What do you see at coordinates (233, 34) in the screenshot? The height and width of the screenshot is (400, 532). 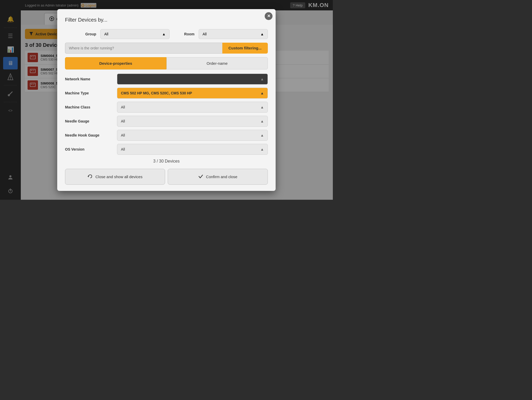 I see `room-select: All ▲` at bounding box center [233, 34].